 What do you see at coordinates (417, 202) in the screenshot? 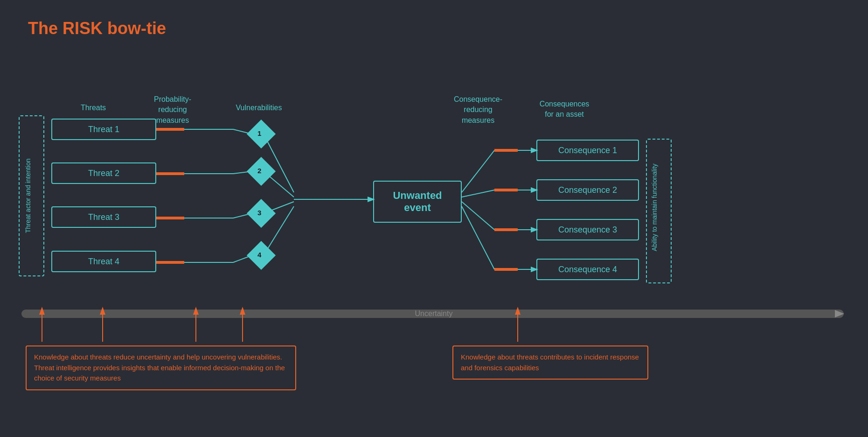
I see `unwanted-event-box: Unwanted event` at bounding box center [417, 202].